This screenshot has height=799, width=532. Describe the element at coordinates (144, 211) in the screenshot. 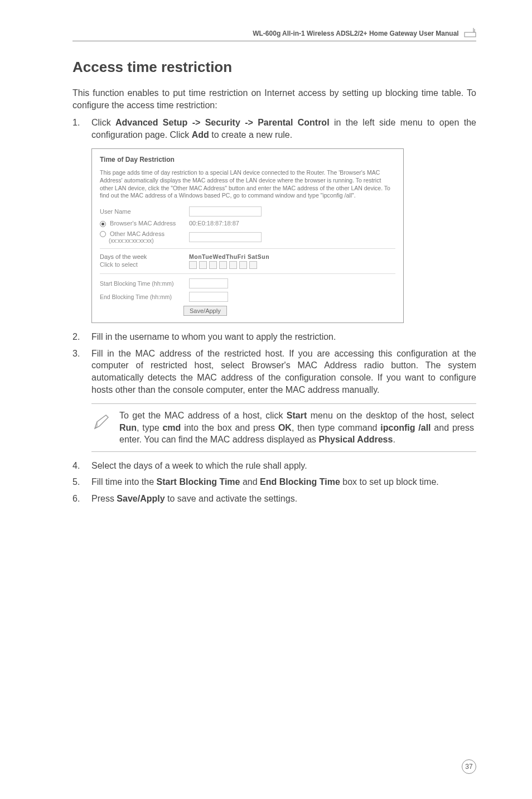

I see `username-label: User Name` at that location.